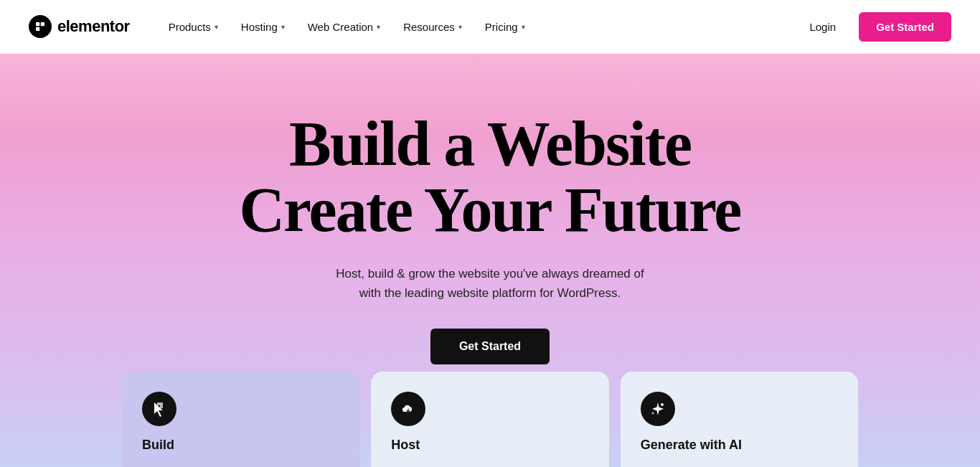 The image size is (980, 467). I want to click on hero-title-line2: Create Your Future, so click(491, 209).